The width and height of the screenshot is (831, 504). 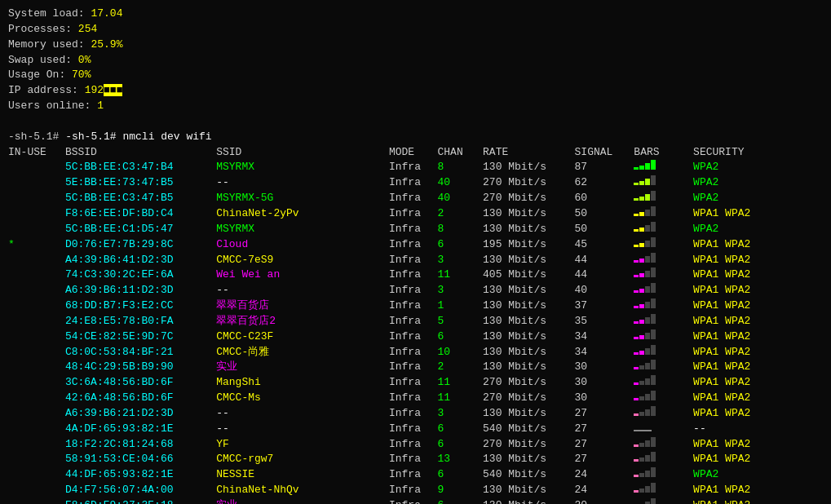 I want to click on cell-bssid: 5C:BB:EE:C3:47:B4, so click(x=140, y=168).